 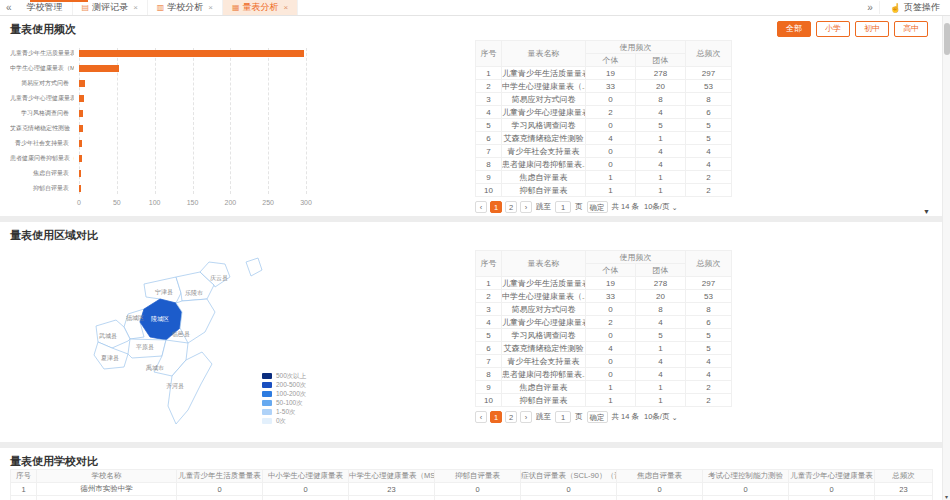 What do you see at coordinates (674, 208) in the screenshot?
I see `chevron-down-icon: ⌄` at bounding box center [674, 208].